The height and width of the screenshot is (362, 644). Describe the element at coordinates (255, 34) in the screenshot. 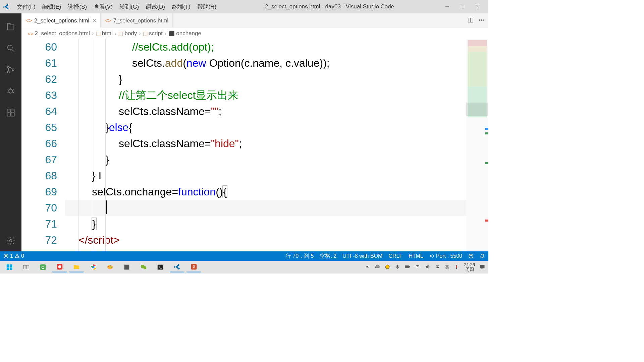

I see `breadcrumb: <>2_select_options.html › ⬚html › ⬚body …` at that location.